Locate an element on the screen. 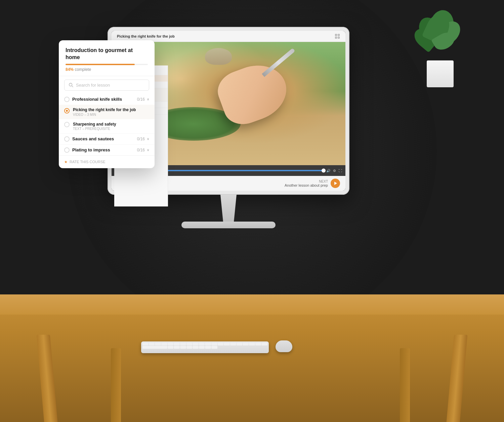 This screenshot has width=504, height=422. module-item-left: Professional knife skills is located at coordinates (93, 99).